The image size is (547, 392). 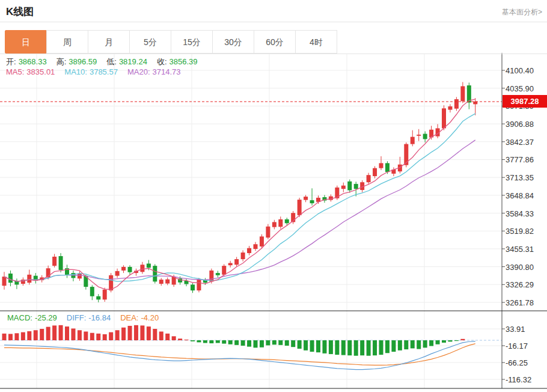 I want to click on legend-item: 开:3868.33, so click(x=28, y=61).